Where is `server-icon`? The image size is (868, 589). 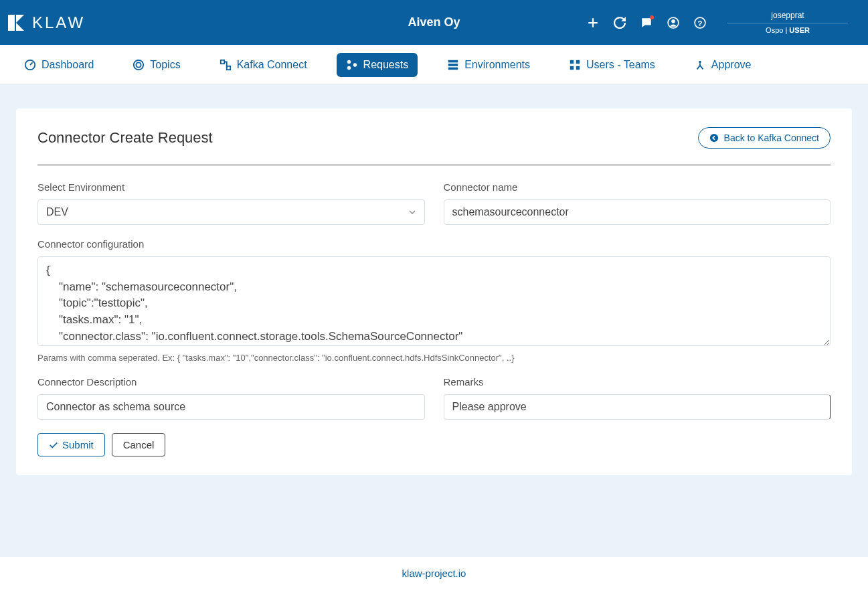
server-icon is located at coordinates (453, 65).